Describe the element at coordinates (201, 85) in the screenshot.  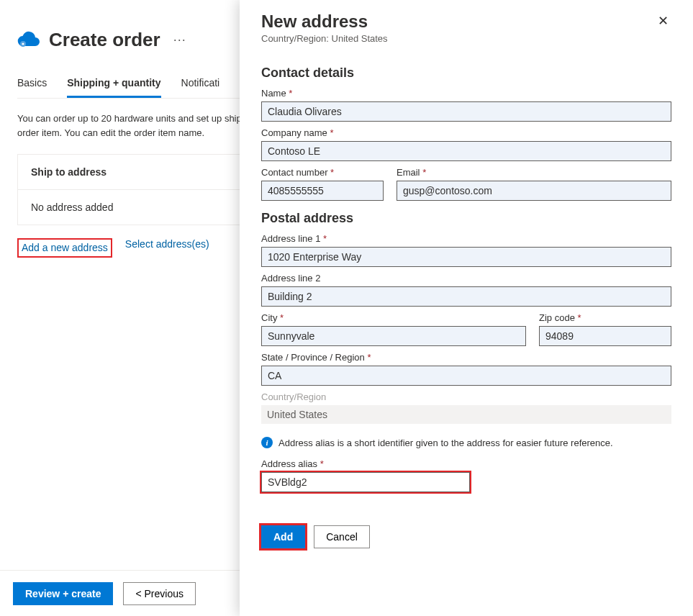
I see `tab-notifications: Notificati` at that location.